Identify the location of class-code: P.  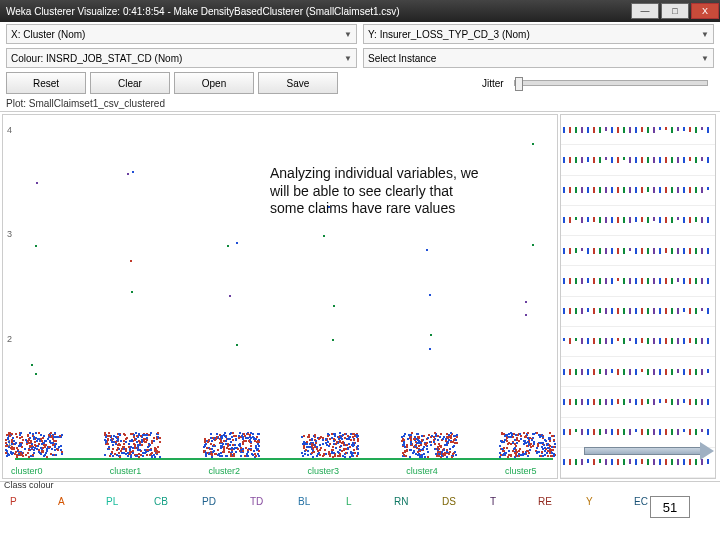
(14, 502).